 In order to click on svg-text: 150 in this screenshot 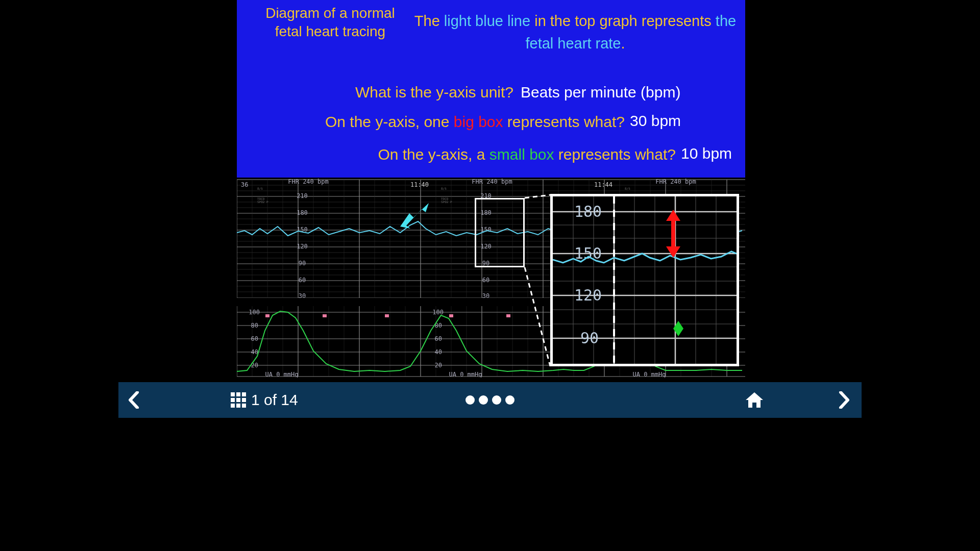, I will do `click(588, 253)`.